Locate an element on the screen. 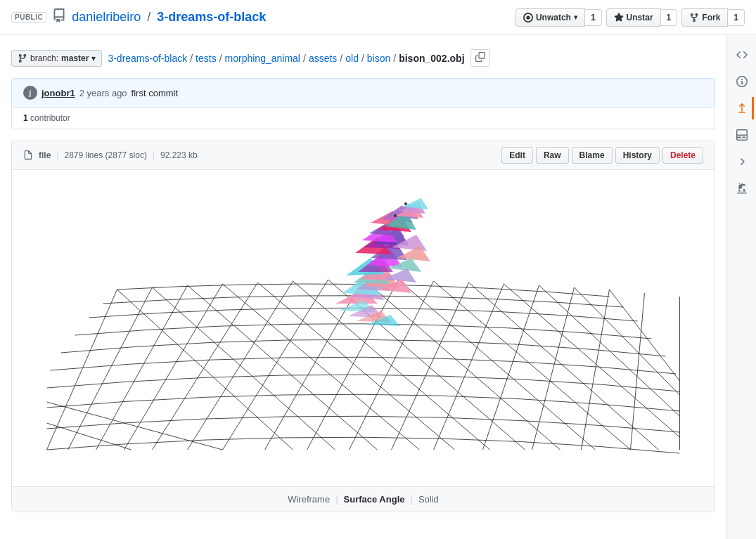 This screenshot has height=539, width=756. contributor-bar: 1 contributor is located at coordinates (363, 118).